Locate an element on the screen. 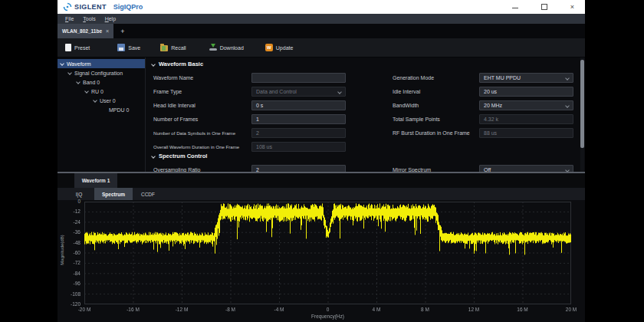 The width and height of the screenshot is (644, 322). y-tick-label: 0 is located at coordinates (69, 201).